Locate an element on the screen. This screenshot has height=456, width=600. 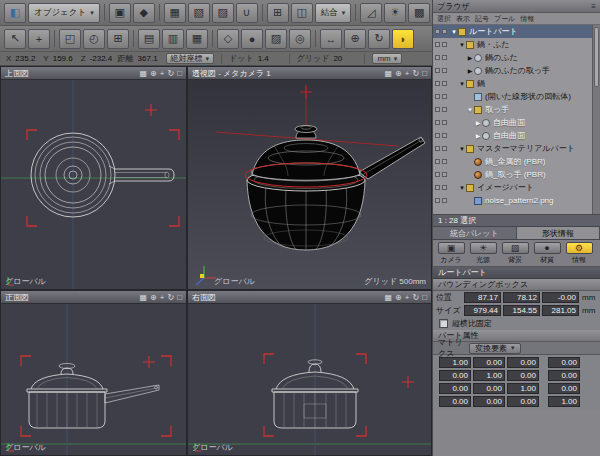
mirror-icon: ◫ is located at coordinates (302, 13).